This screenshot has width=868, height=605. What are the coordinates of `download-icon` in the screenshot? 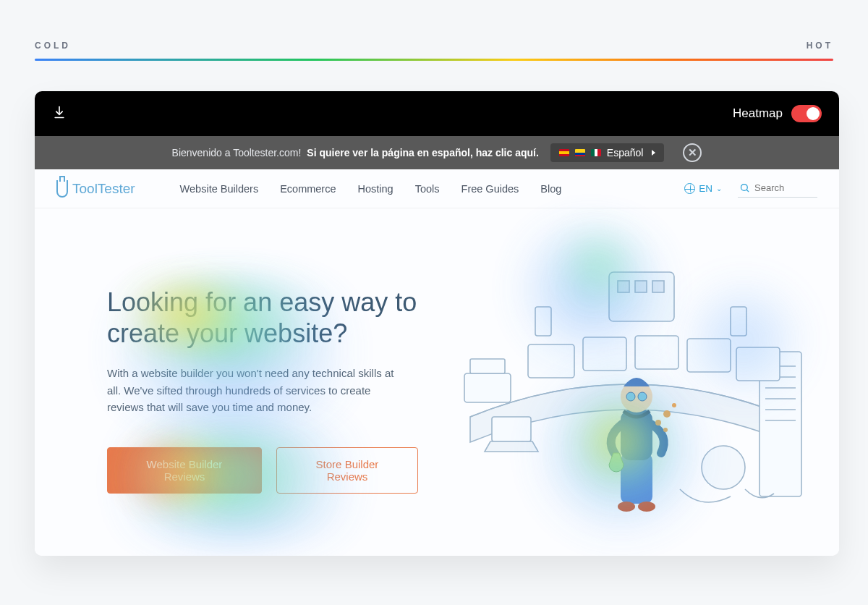 It's located at (59, 114).